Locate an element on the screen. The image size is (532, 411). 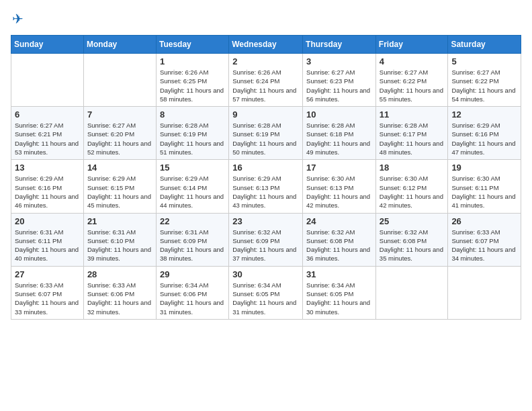
day-number: 26 is located at coordinates (484, 222).